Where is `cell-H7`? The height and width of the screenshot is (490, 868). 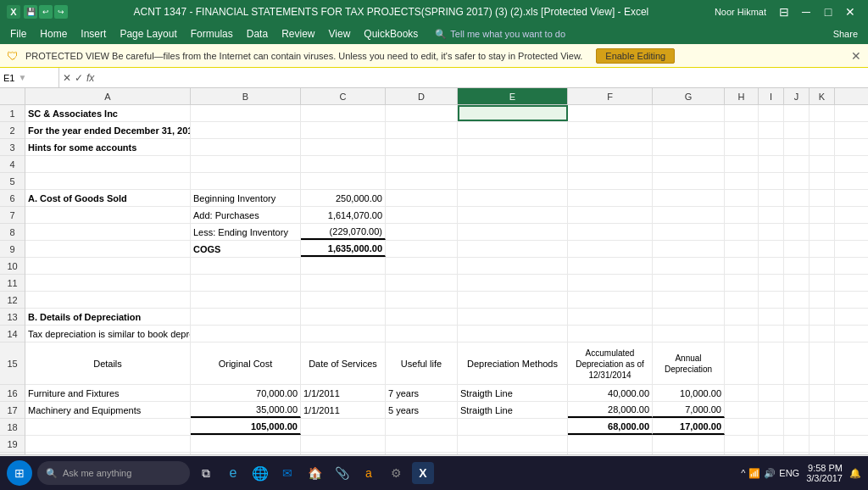
cell-H7 is located at coordinates (742, 215).